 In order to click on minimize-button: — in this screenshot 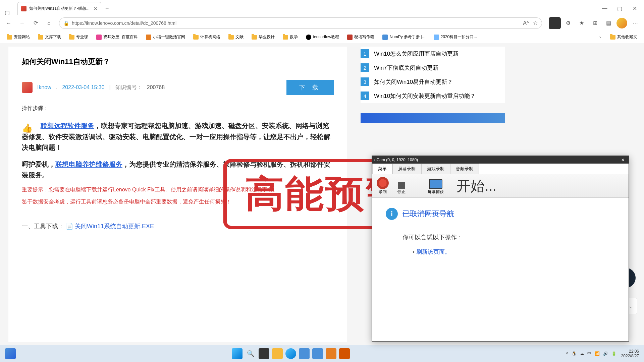, I will do `click(604, 8)`.